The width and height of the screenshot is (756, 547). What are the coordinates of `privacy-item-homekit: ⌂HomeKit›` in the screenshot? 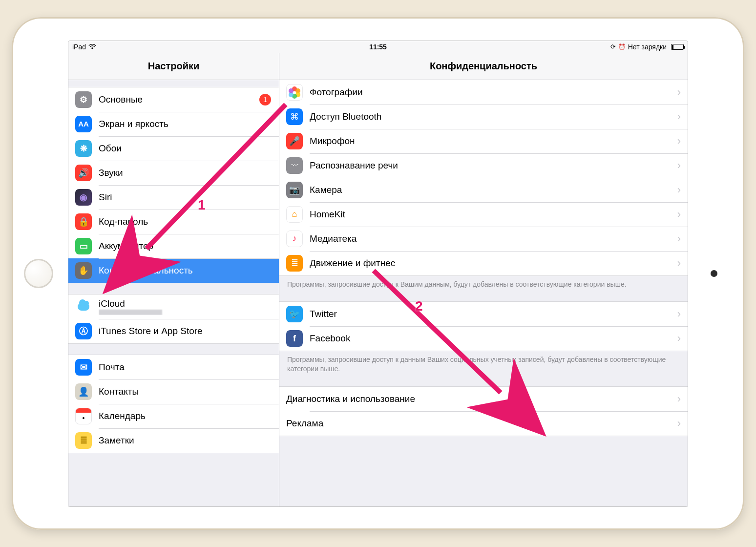 It's located at (483, 214).